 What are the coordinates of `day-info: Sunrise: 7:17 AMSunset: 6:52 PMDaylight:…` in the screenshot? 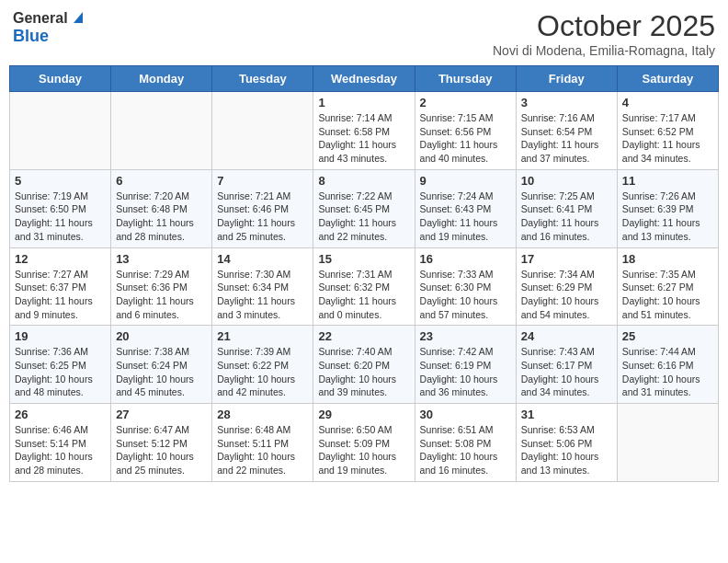 It's located at (667, 138).